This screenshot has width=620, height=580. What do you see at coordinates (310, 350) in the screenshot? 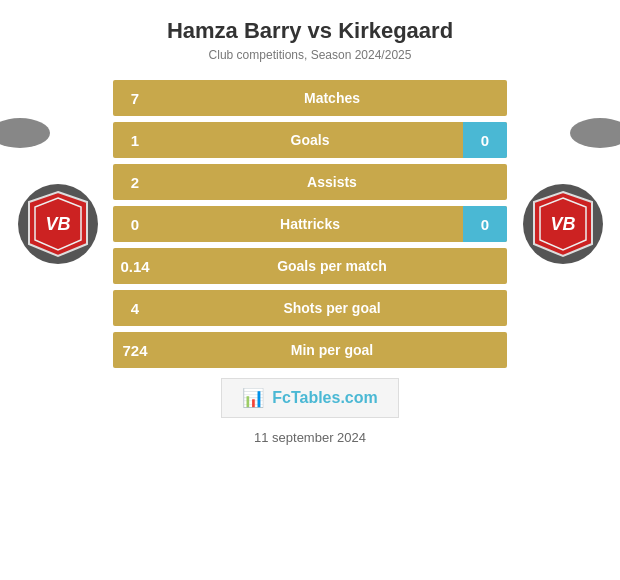
I see `stat-bar-min_per_goal: 724Min per goal` at bounding box center [310, 350].